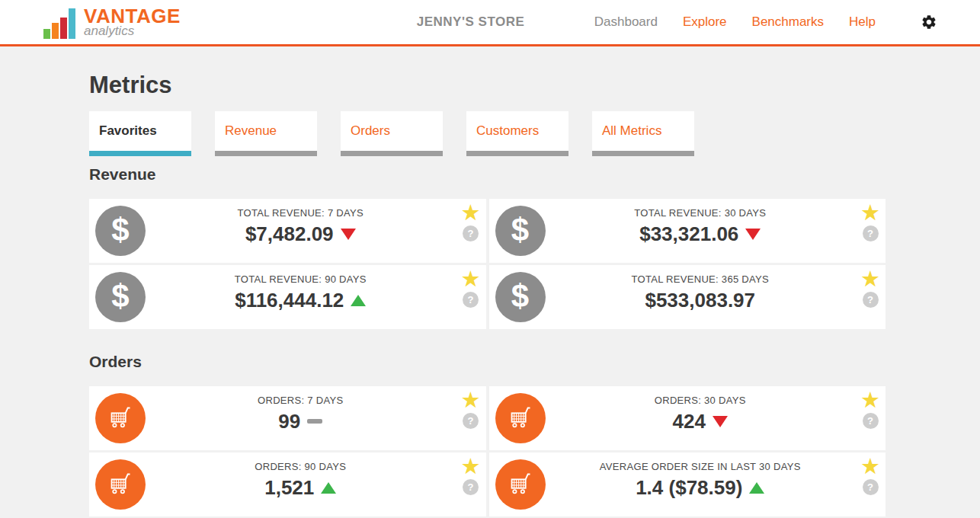  What do you see at coordinates (300, 466) in the screenshot?
I see `metric-label: ORDERS: 90 DAYS` at bounding box center [300, 466].